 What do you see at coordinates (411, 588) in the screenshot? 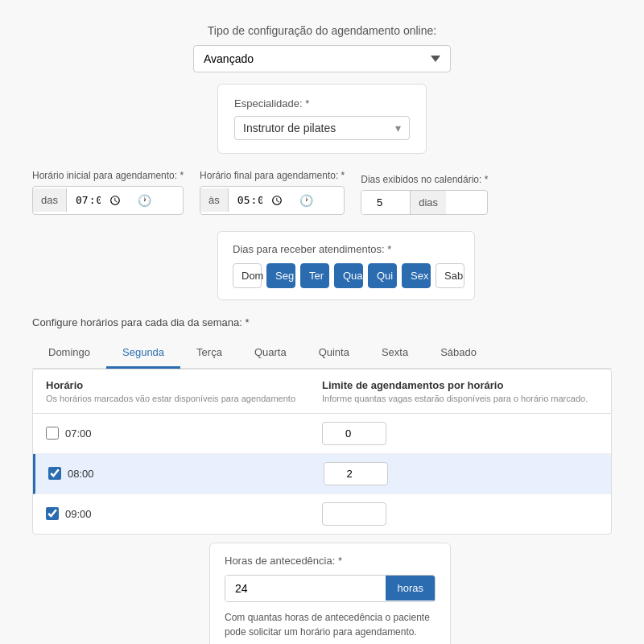
I see `horas-suffix: horas` at bounding box center [411, 588].